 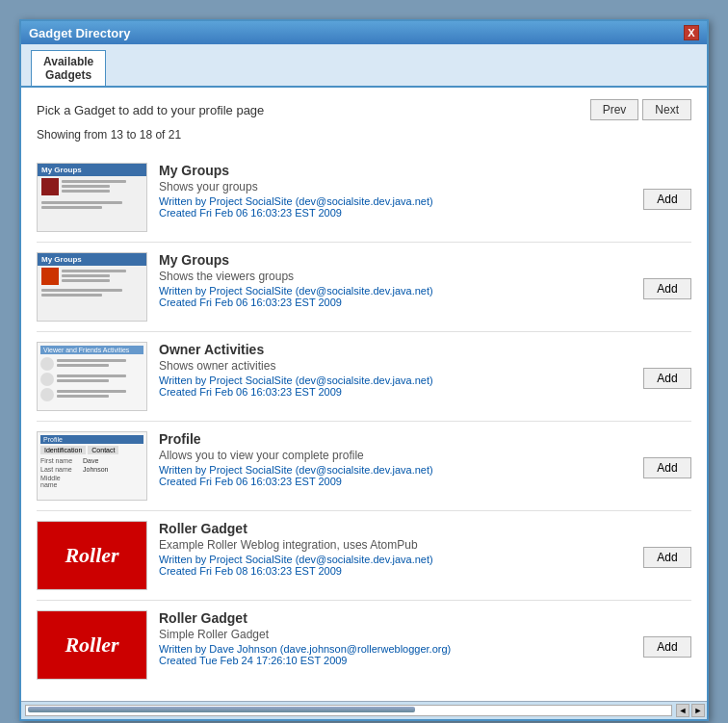 I want to click on gadget-name: Owner Activities, so click(x=395, y=349).